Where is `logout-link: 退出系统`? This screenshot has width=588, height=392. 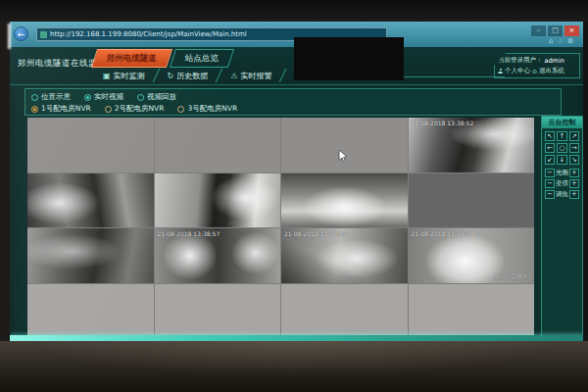 logout-link: 退出系统 is located at coordinates (552, 71).